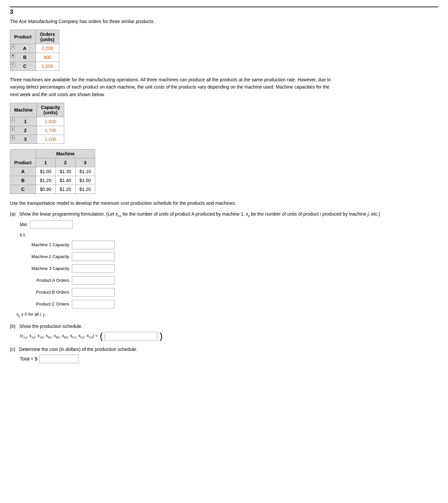 Image resolution: width=448 pixels, height=503 pixels. What do you see at coordinates (23, 158) in the screenshot?
I see `cost-table-empty: Product` at bounding box center [23, 158].